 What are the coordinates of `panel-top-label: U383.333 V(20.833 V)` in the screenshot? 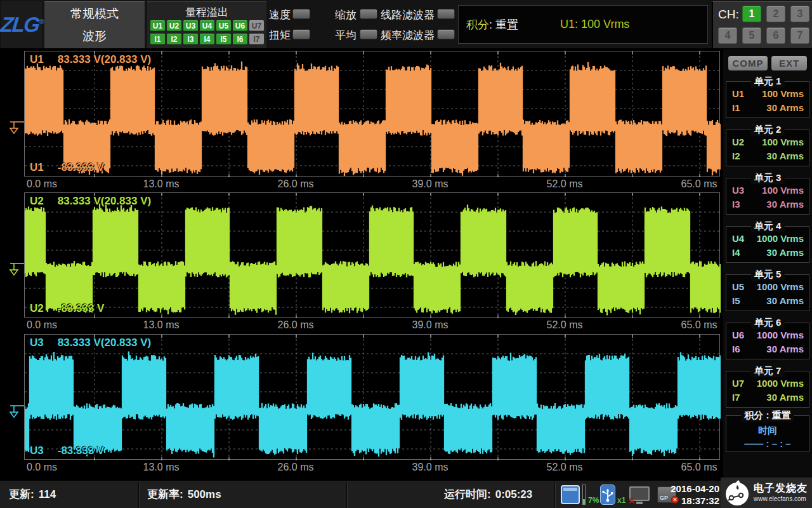 It's located at (90, 343).